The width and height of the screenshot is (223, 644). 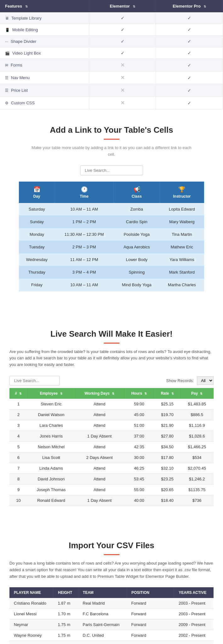 I want to click on id-cell: 6, so click(x=18, y=457).